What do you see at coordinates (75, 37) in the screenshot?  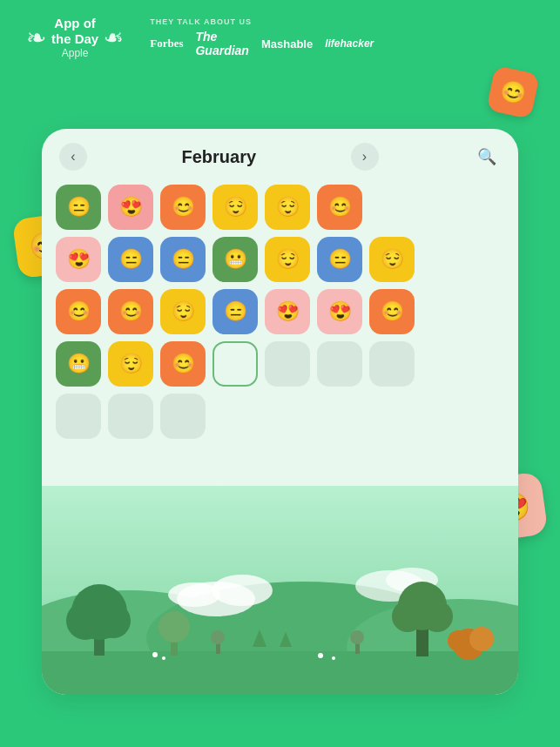 I see `award-badge: ❧ App ofthe Day Apple ❧` at bounding box center [75, 37].